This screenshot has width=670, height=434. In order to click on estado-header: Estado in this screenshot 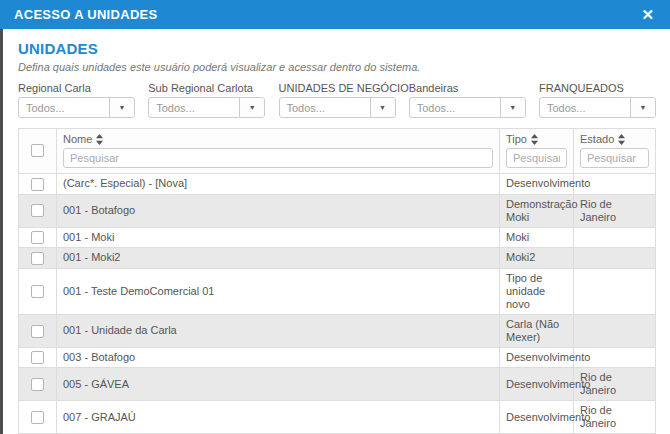, I will do `click(614, 140)`.